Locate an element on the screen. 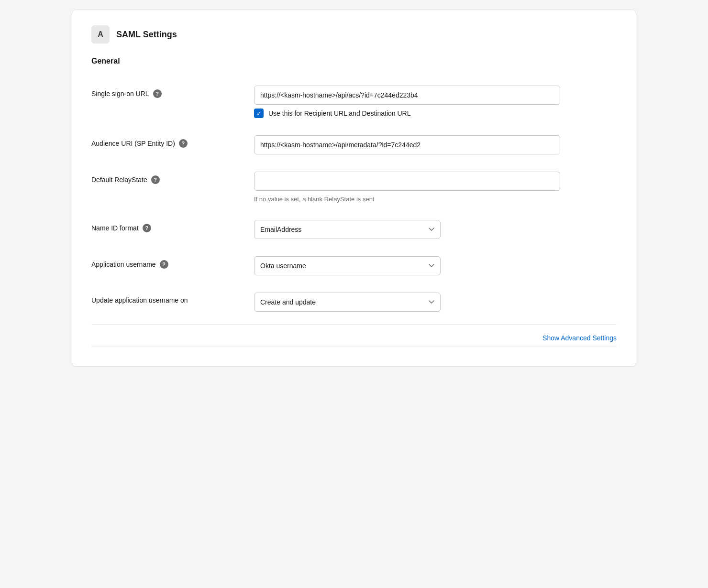 This screenshot has width=708, height=588. show-advanced-settings-link: Show Advanced Settings is located at coordinates (580, 338).